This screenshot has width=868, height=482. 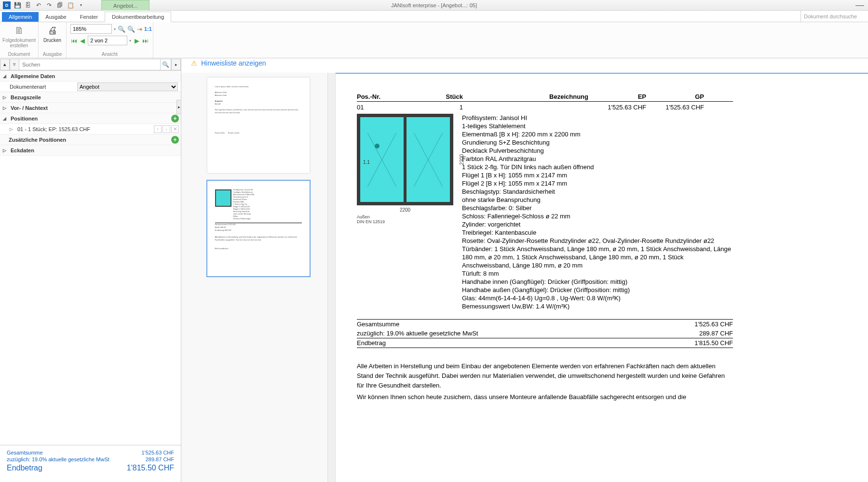 I want to click on total-mwst-label: zuzüglich: 19.0% aktuelle gesetzliche Mw…, so click(x=58, y=459).